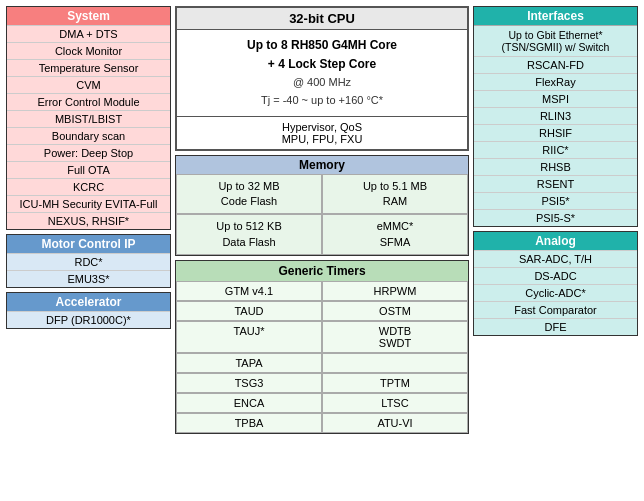  Describe the element at coordinates (322, 165) in the screenshot. I see `memory-header: Memory` at that location.